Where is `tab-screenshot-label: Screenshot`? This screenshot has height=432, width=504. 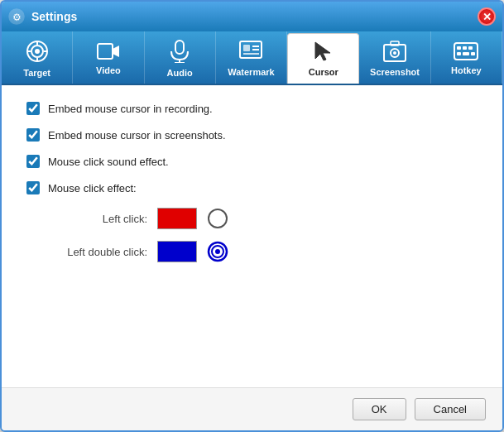
tab-screenshot-label: Screenshot is located at coordinates (395, 72).